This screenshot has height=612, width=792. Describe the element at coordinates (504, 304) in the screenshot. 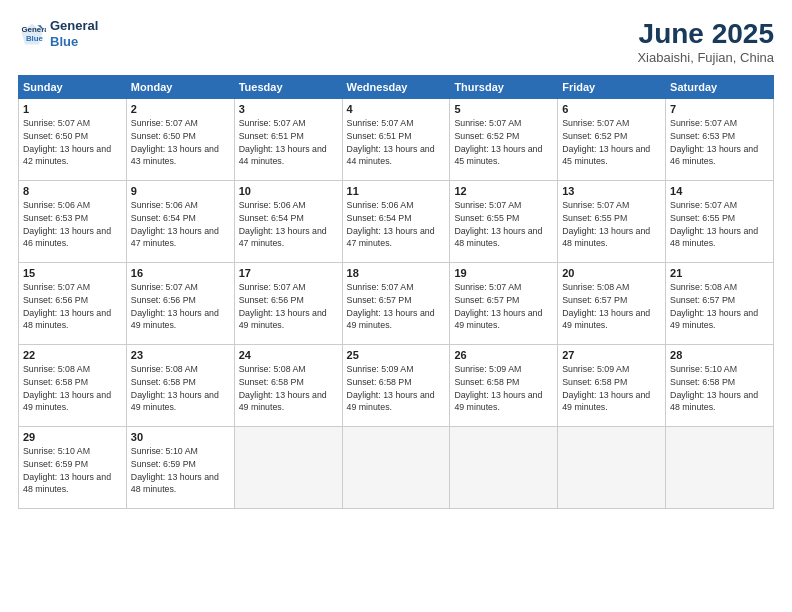

I see `table-row: 19 Sunrise: 5:07 AMSunset: 6:57 PMDaylig…` at that location.